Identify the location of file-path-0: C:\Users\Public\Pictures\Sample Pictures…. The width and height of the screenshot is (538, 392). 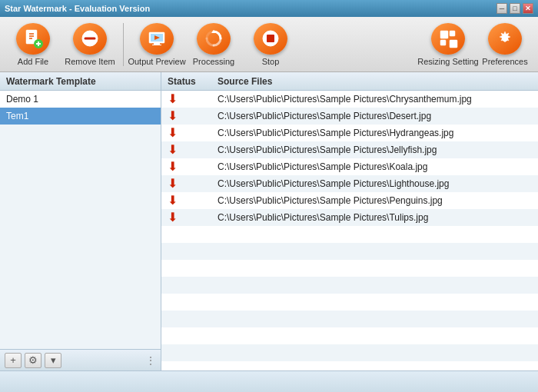
(375, 99).